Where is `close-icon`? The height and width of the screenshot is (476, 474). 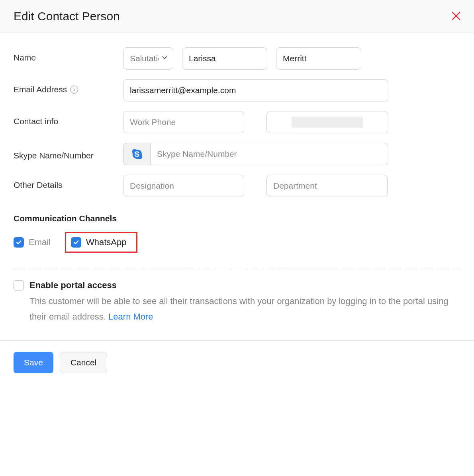
close-icon is located at coordinates (456, 16).